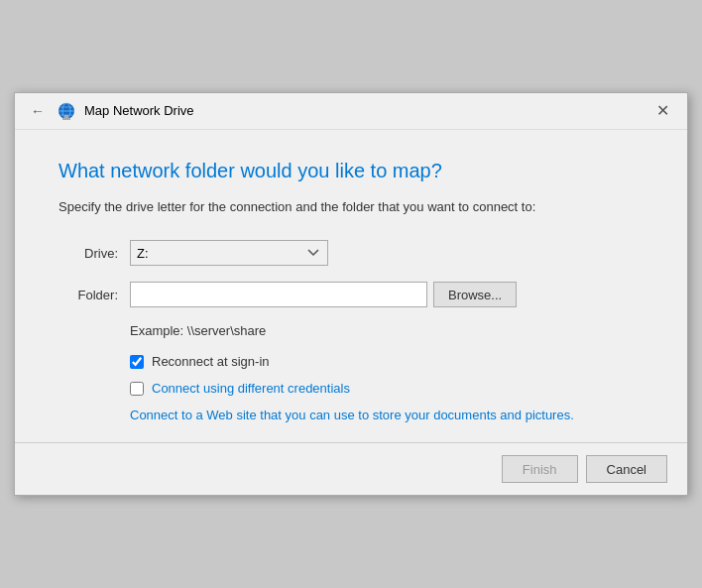  Describe the element at coordinates (387, 414) in the screenshot. I see `web-link-row: Connect to a Web site that you can use t…` at that location.